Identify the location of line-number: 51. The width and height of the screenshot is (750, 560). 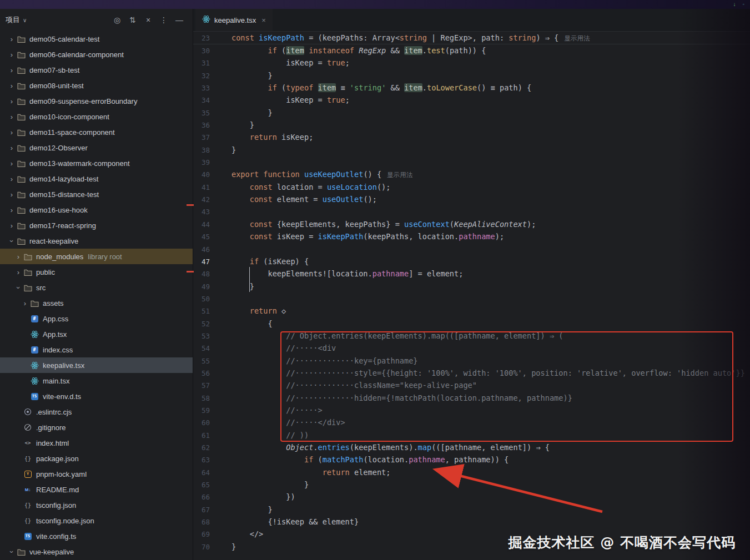
(202, 311).